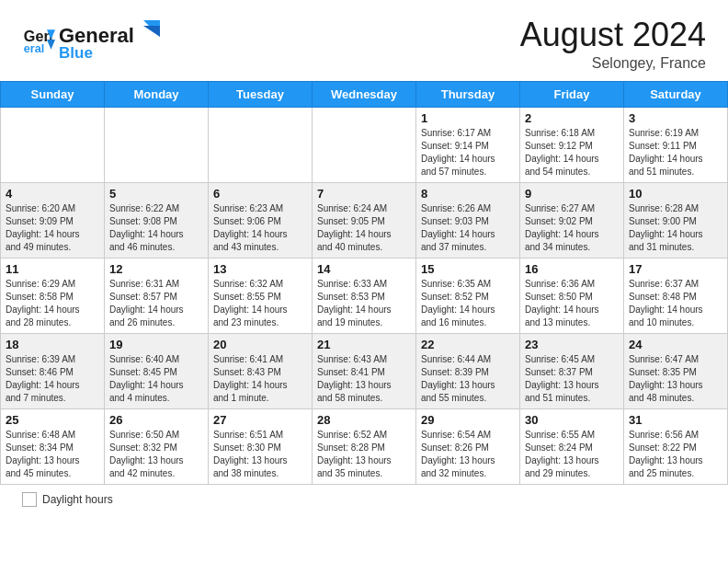 The image size is (728, 563). What do you see at coordinates (469, 295) in the screenshot?
I see `calendar-cell: 15Sunrise: 6:35 AM Sunset: 8:52 PM Dayli…` at bounding box center [469, 295].